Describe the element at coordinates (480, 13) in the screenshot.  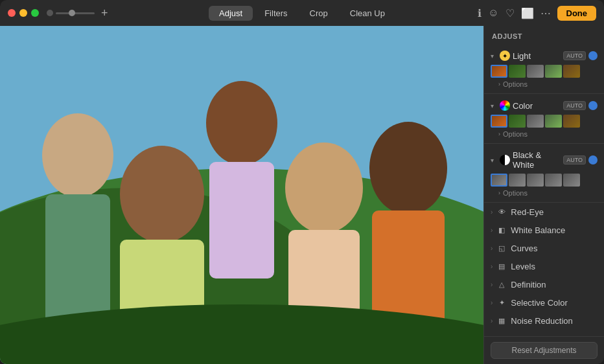
I see `info-icon: ℹ` at that location.